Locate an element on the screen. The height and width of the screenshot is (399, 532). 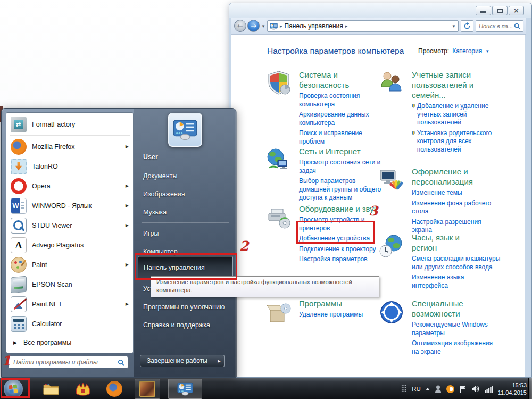
tray-dots-icon is located at coordinates (404, 389).